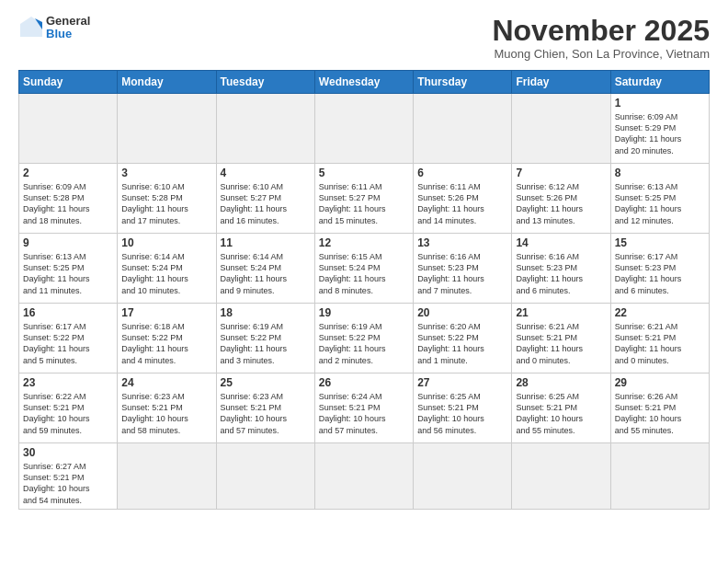 The image size is (728, 563). What do you see at coordinates (68, 173) in the screenshot?
I see `day-number: 2` at bounding box center [68, 173].